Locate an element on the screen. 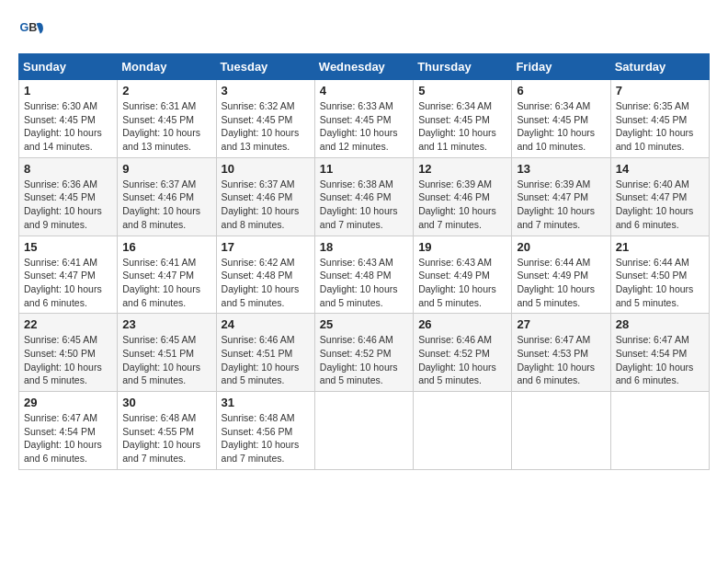 This screenshot has width=728, height=563. day-info: Sunrise: 6:44 AMSunset: 4:49 PMDaylight:… is located at coordinates (561, 283).